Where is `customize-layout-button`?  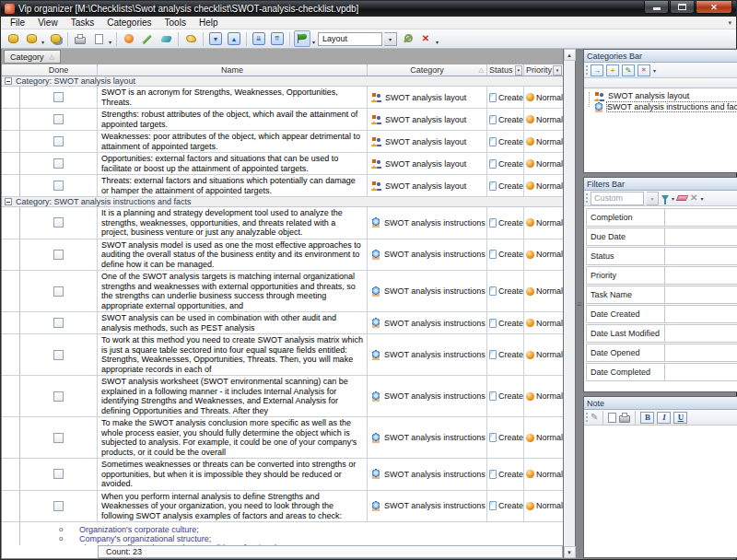 customize-layout-button is located at coordinates (407, 39).